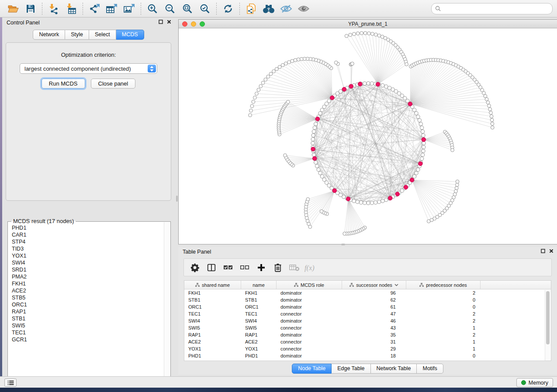 This screenshot has height=392, width=557. What do you see at coordinates (91, 249) in the screenshot?
I see `mcds-result-item: TID3` at bounding box center [91, 249].